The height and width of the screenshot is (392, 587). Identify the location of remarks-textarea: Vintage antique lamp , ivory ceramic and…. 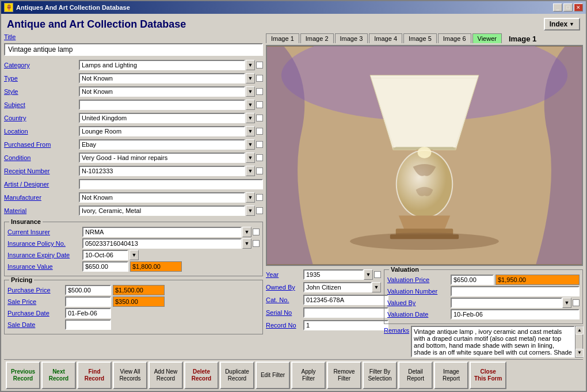
(493, 342).